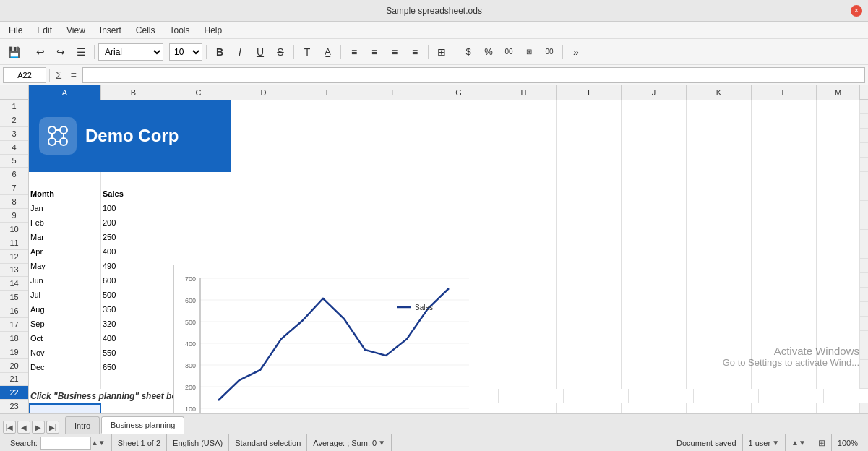 This screenshot has width=868, height=451. Describe the element at coordinates (838, 121) in the screenshot. I see `cell-m2` at that location.